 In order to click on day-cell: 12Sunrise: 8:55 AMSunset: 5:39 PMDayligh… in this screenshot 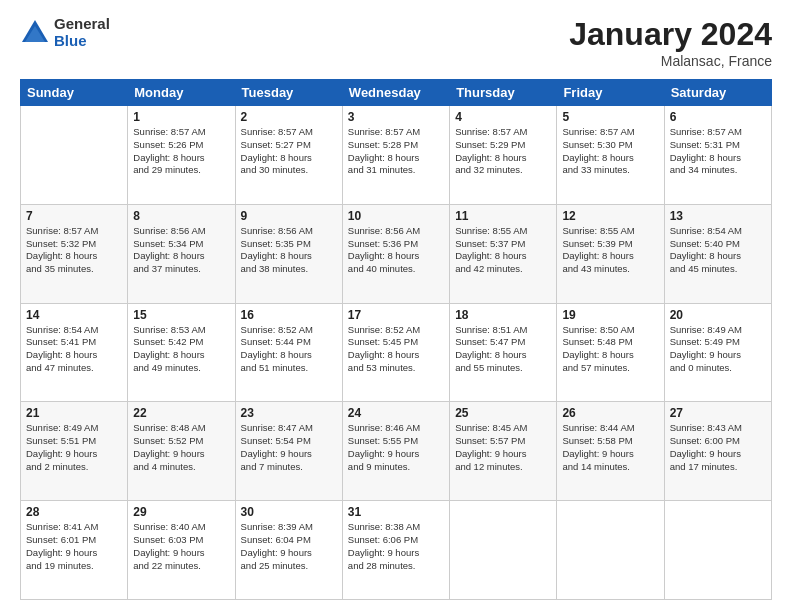, I will do `click(610, 254)`.